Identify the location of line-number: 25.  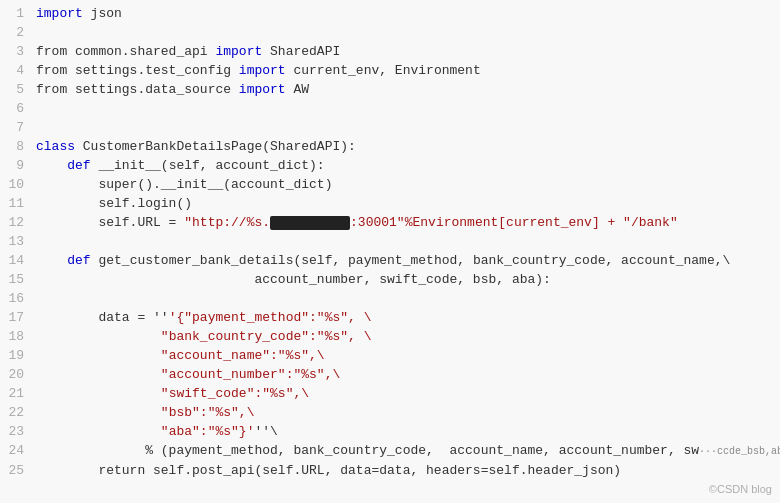
(18, 470).